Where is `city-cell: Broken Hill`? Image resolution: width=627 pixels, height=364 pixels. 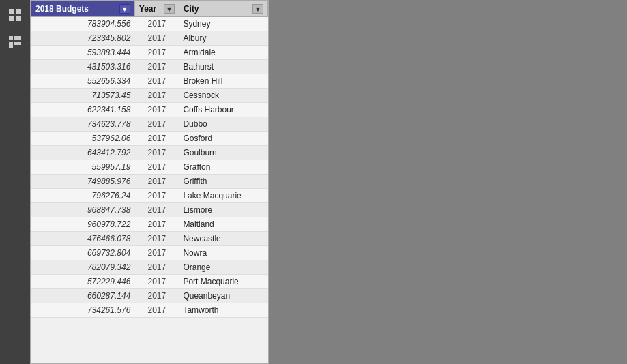 city-cell: Broken Hill is located at coordinates (223, 82).